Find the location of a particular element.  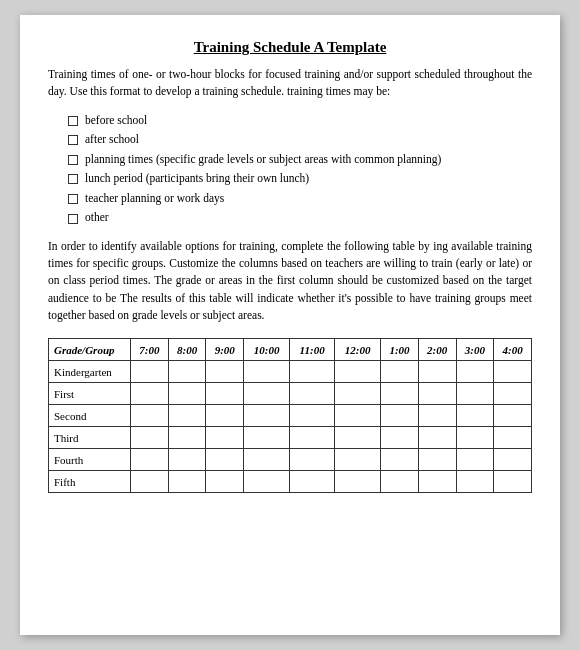

col-header-1000: 10:00 is located at coordinates (267, 350).